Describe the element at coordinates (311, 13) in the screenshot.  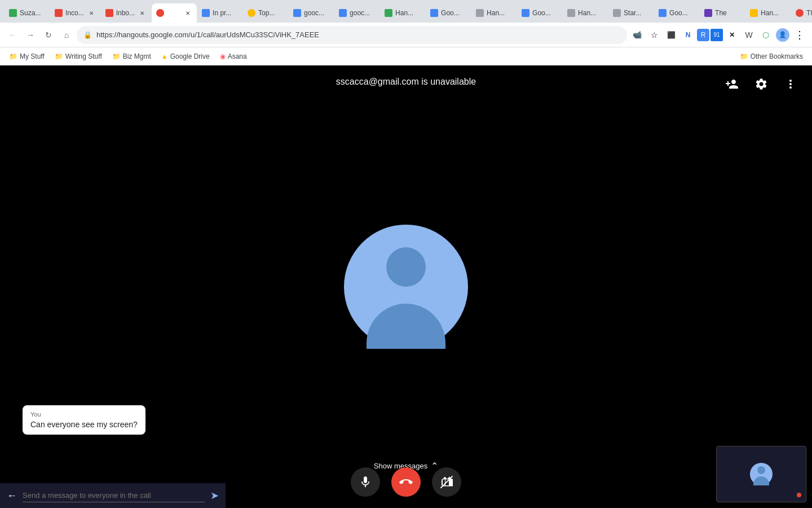
I see `tab-gooc1: gooc...` at that location.